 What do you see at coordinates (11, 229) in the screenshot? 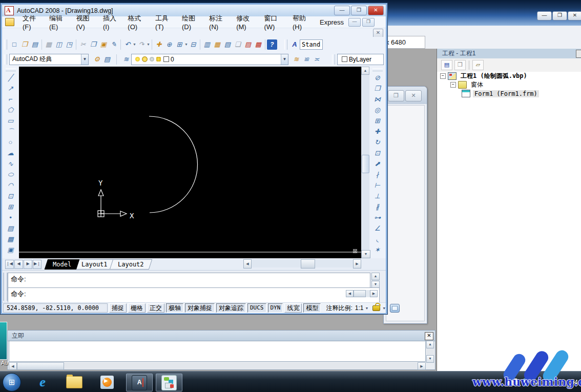
I see `hatch-icon: ▨` at bounding box center [11, 229].